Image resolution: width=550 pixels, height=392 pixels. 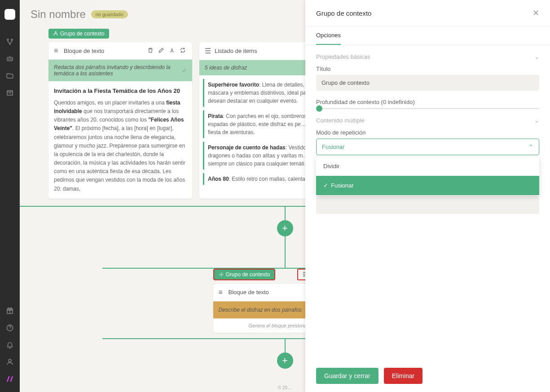 What do you see at coordinates (208, 51) in the screenshot?
I see `list-icon: ☰` at bounding box center [208, 51].